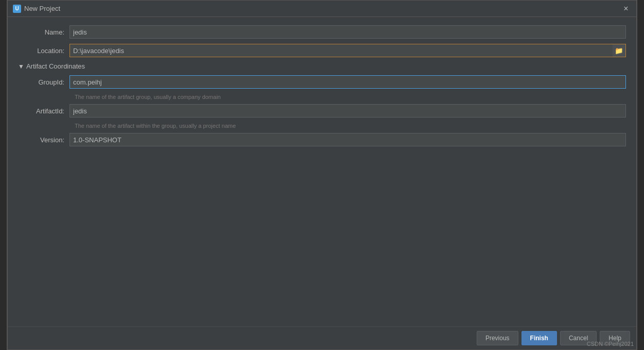 The width and height of the screenshot is (644, 350). I want to click on version-input, so click(348, 140).